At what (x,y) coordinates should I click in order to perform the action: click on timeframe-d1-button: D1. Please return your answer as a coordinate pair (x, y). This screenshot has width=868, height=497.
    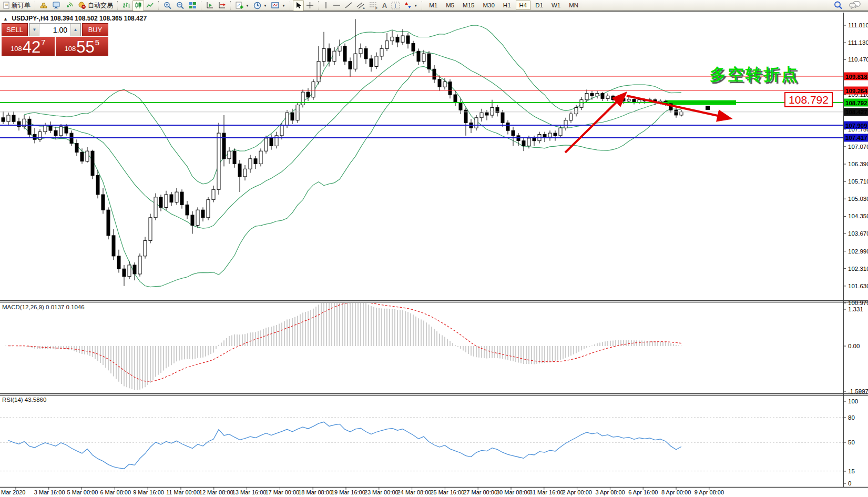
    Looking at the image, I should click on (539, 5).